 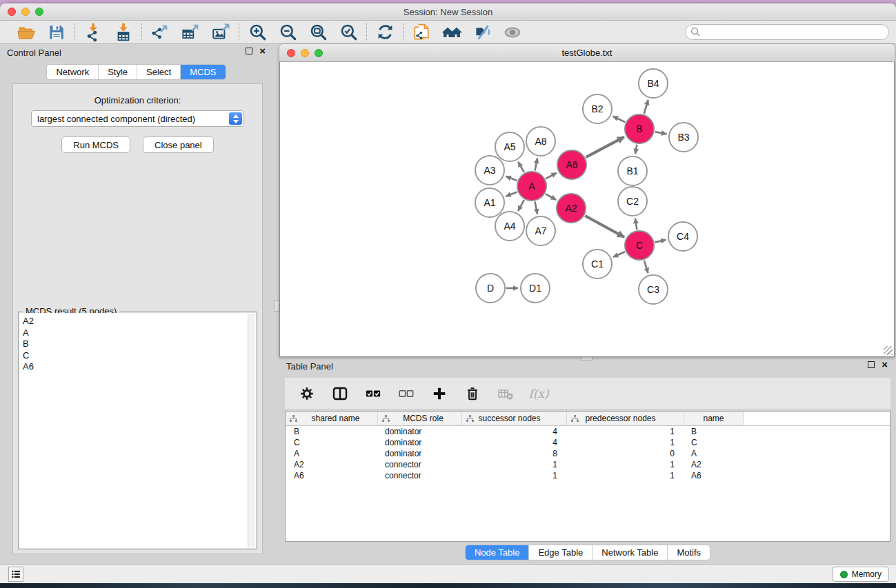 I want to click on graph-edge-A-A3, so click(x=511, y=179).